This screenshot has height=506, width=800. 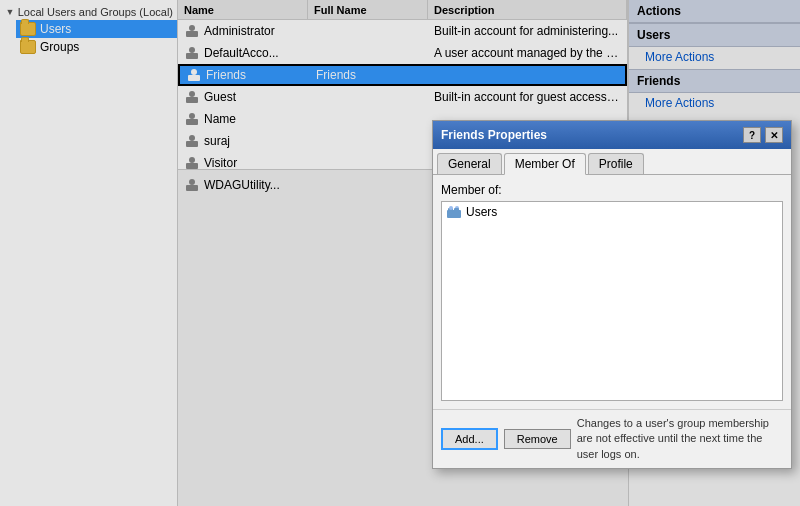 What do you see at coordinates (673, 438) in the screenshot?
I see `notice-text: Changes to a user's group membership are…` at bounding box center [673, 438].